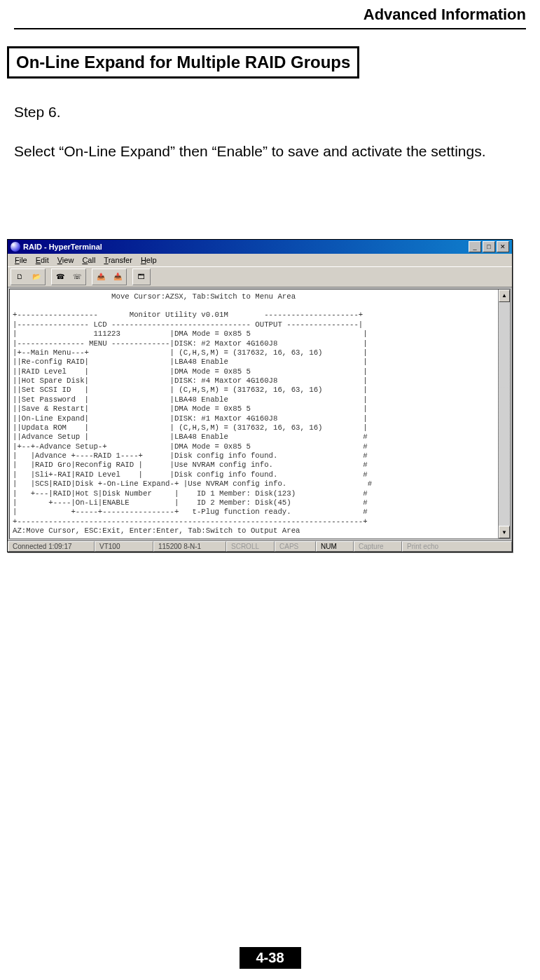  What do you see at coordinates (335, 547) in the screenshot?
I see `status-num: NUM` at bounding box center [335, 547].